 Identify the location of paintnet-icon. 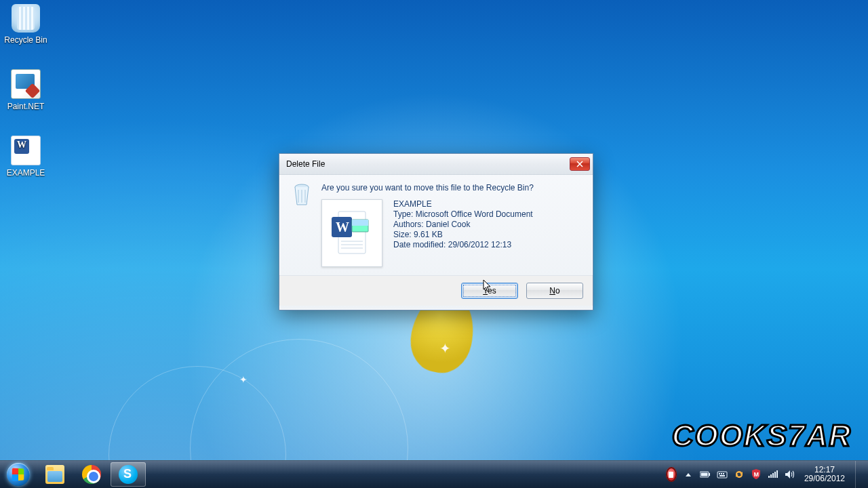
(26, 84).